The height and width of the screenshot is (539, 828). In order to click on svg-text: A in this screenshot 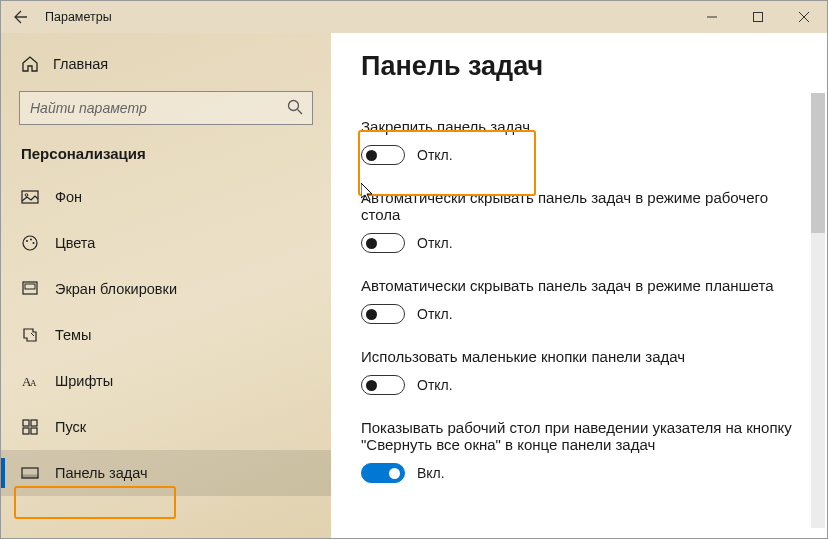, I will do `click(34, 383)`.